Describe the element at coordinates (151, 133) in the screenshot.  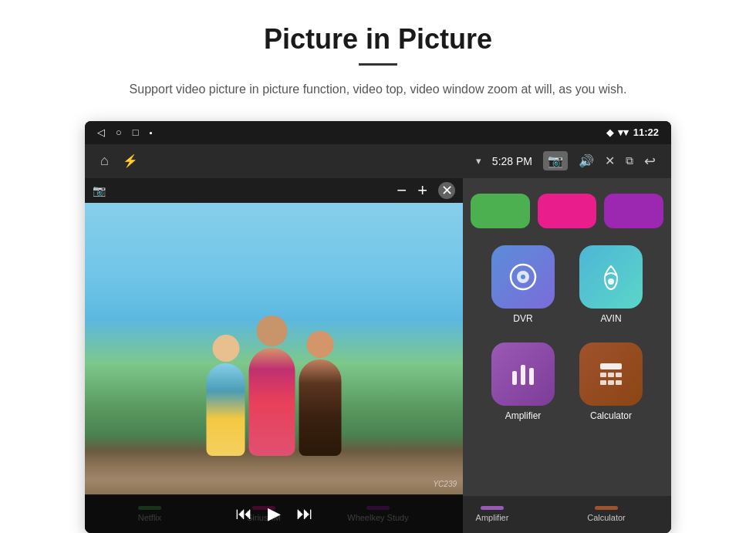
I see `bookmark-icon: ▪` at that location.